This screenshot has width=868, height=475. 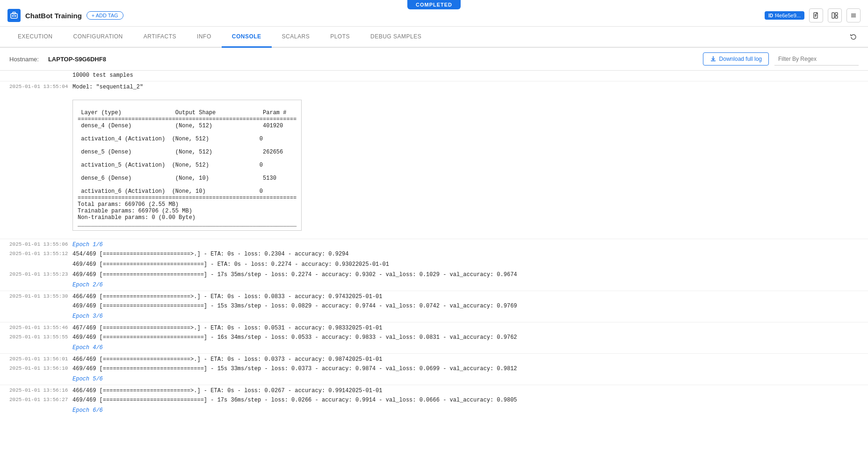 I want to click on tab-scalars: SCALARS, so click(x=296, y=37).